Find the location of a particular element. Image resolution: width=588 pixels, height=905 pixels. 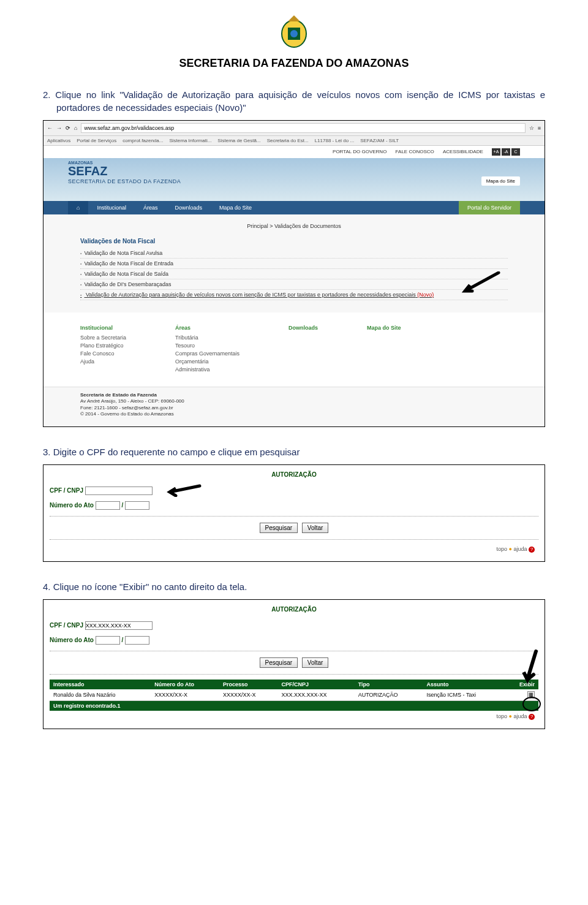

reload-icon: ⟳ is located at coordinates (68, 128).